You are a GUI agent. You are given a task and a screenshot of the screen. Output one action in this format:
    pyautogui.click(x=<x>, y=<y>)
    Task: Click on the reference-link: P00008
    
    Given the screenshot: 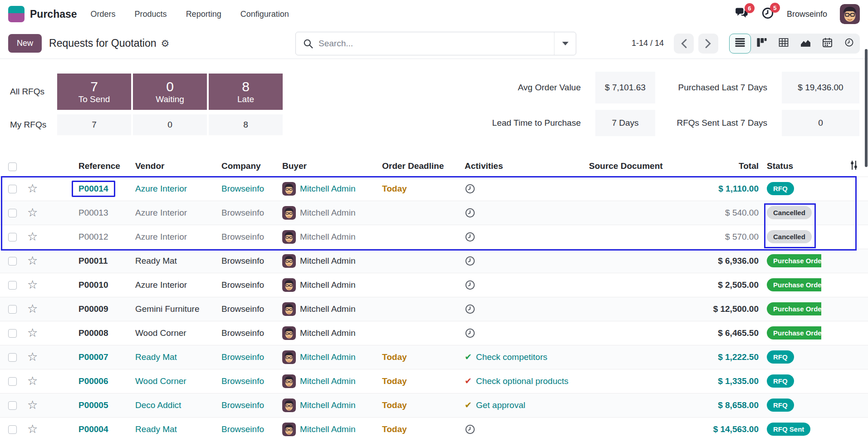 What is the action you would take?
    pyautogui.click(x=93, y=333)
    